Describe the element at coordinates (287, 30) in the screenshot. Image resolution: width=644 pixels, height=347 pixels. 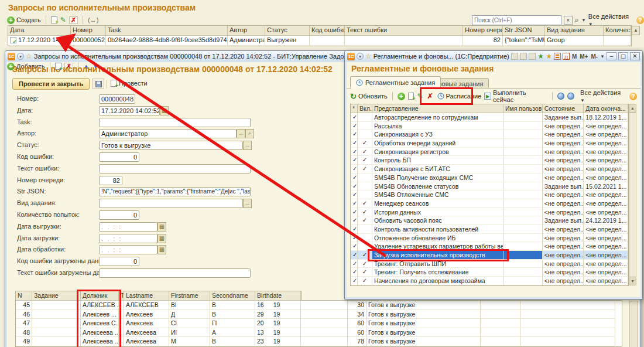
I see `column-header: Статус` at that location.